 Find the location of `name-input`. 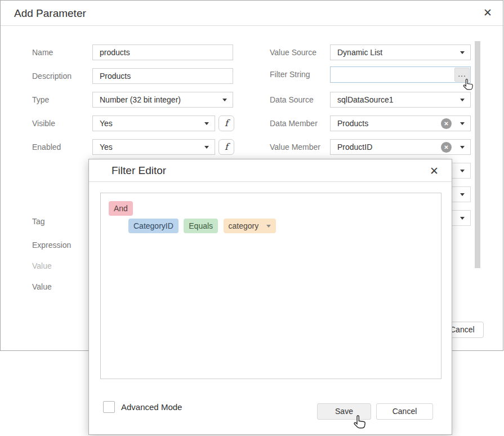

name-input is located at coordinates (163, 52).